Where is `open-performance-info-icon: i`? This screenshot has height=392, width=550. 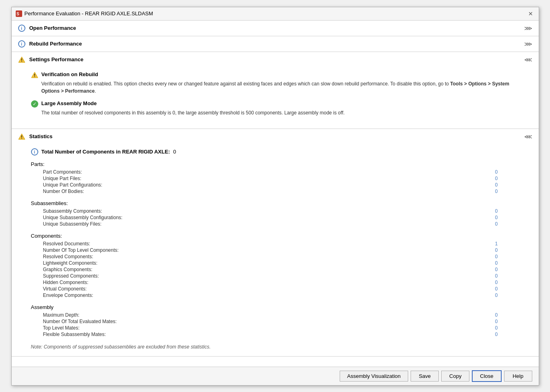 open-performance-info-icon: i is located at coordinates (22, 28).